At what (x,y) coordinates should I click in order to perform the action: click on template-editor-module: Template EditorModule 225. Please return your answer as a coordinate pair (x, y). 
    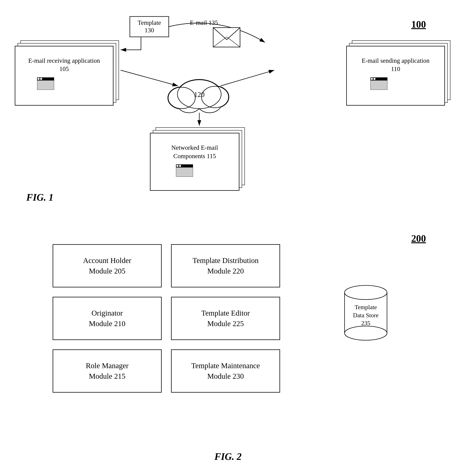
    Looking at the image, I should click on (226, 318).